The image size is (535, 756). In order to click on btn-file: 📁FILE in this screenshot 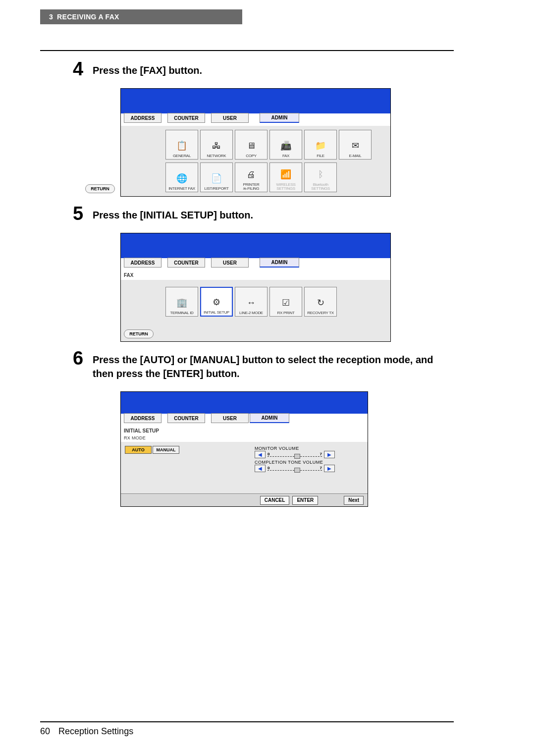, I will do `click(321, 145)`.